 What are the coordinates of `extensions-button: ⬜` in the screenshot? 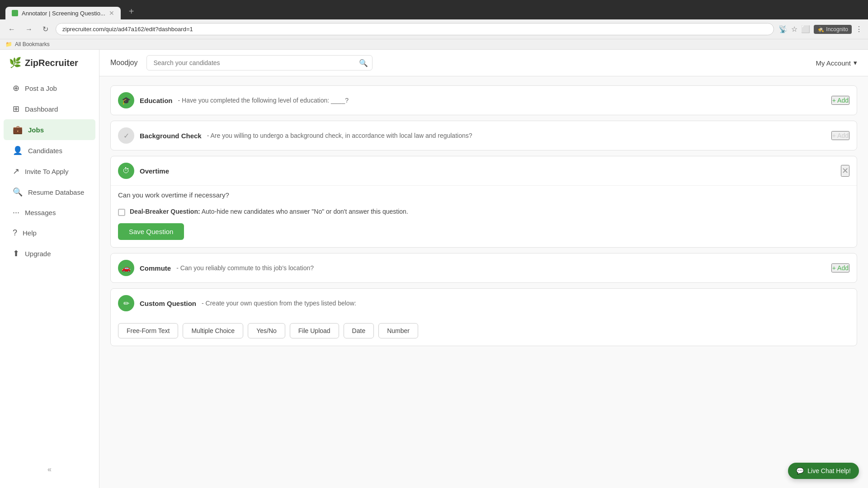 It's located at (806, 29).